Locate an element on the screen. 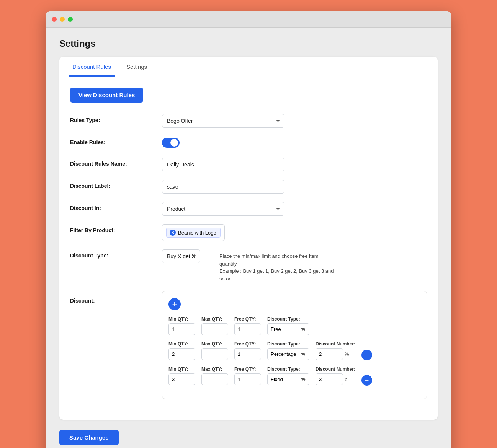 This screenshot has width=497, height=448. row2-discount-type-group: Discount Type: Free Percentage Fixed ▼ is located at coordinates (288, 350).